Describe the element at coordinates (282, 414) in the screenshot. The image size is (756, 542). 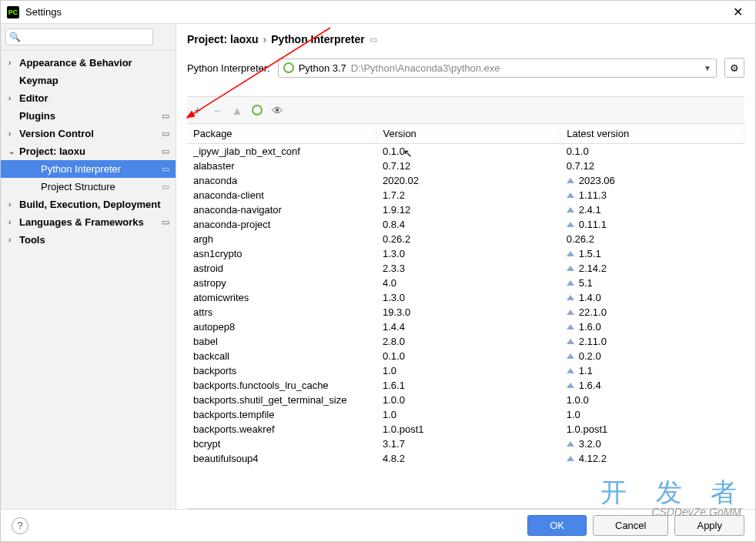
I see `cell-package: backports.tempfile` at that location.